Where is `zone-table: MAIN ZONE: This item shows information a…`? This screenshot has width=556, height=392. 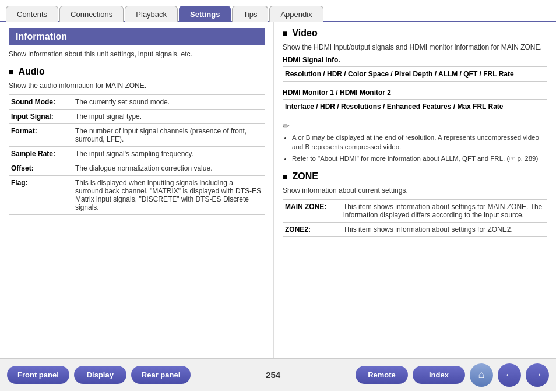
zone-table: MAIN ZONE: This item shows information a… is located at coordinates (415, 218).